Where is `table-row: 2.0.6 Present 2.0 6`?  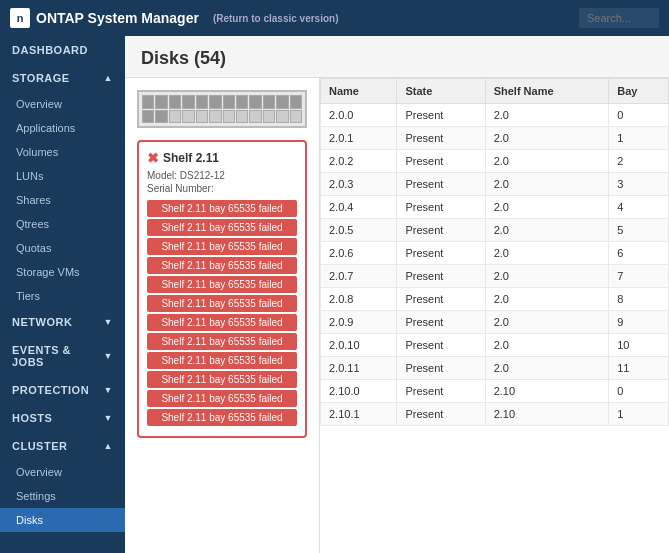 table-row: 2.0.6 Present 2.0 6 is located at coordinates (495, 254).